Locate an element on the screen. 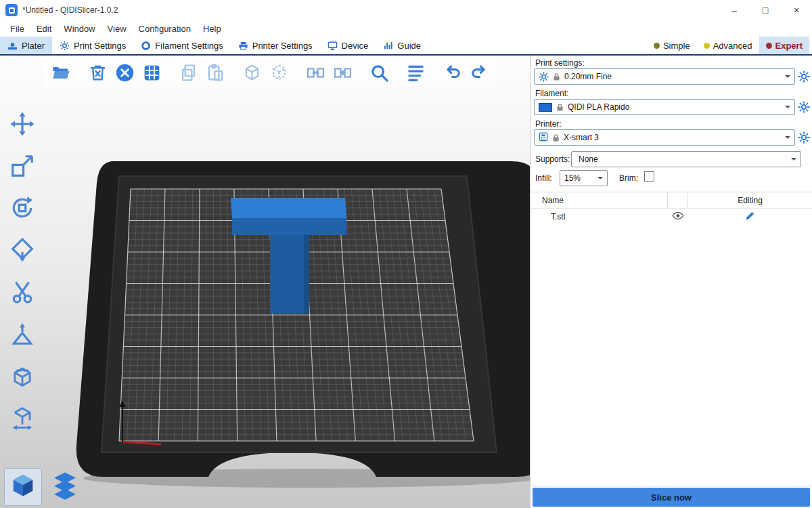  tab-label: Guide is located at coordinates (409, 46).